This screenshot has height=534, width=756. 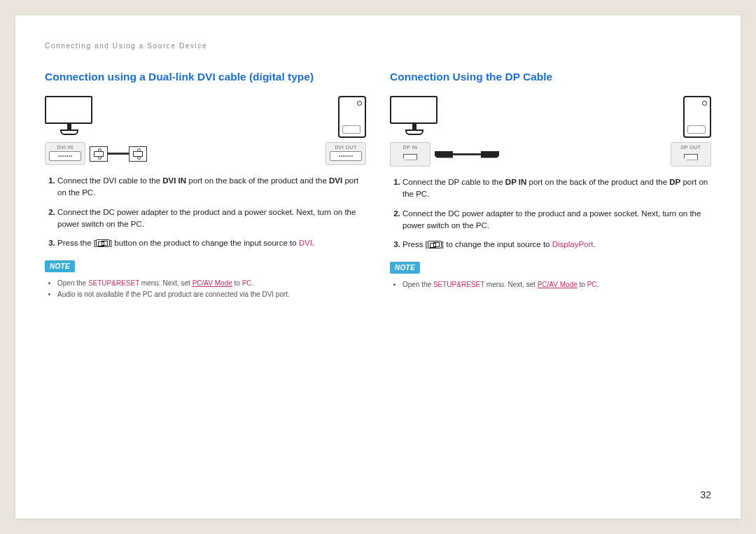 What do you see at coordinates (64, 147) in the screenshot?
I see `port-label: DVI IN` at bounding box center [64, 147].